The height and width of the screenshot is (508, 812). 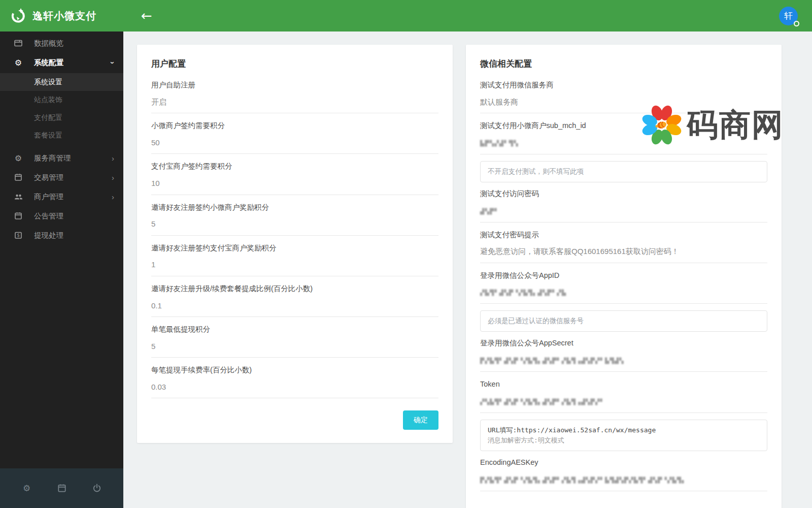 What do you see at coordinates (295, 351) in the screenshot?
I see `min-withdraw-points-input: 5` at bounding box center [295, 351].